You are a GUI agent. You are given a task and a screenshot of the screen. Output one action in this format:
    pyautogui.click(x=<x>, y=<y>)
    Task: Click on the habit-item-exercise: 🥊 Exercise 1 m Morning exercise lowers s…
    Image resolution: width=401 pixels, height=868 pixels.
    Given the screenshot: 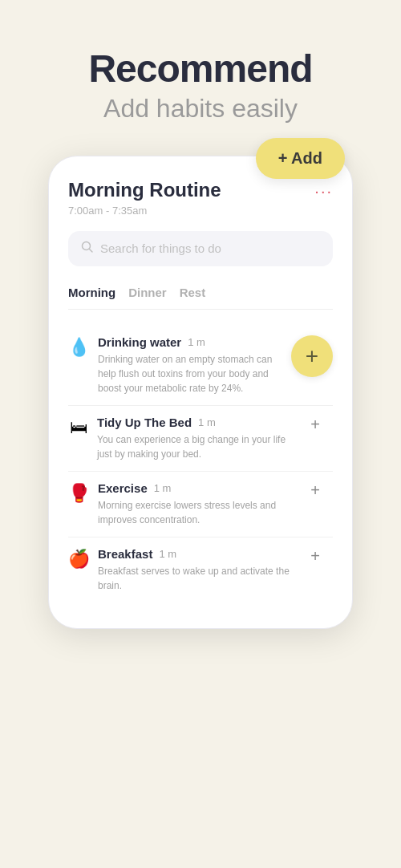 What is the action you would take?
    pyautogui.click(x=200, y=505)
    